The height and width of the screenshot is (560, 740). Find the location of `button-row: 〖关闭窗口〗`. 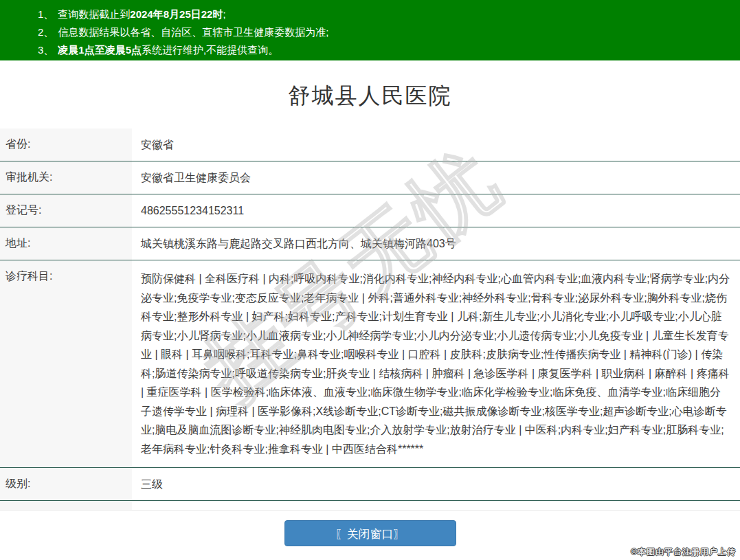

button-row: 〖关闭窗口〗 is located at coordinates (370, 533).